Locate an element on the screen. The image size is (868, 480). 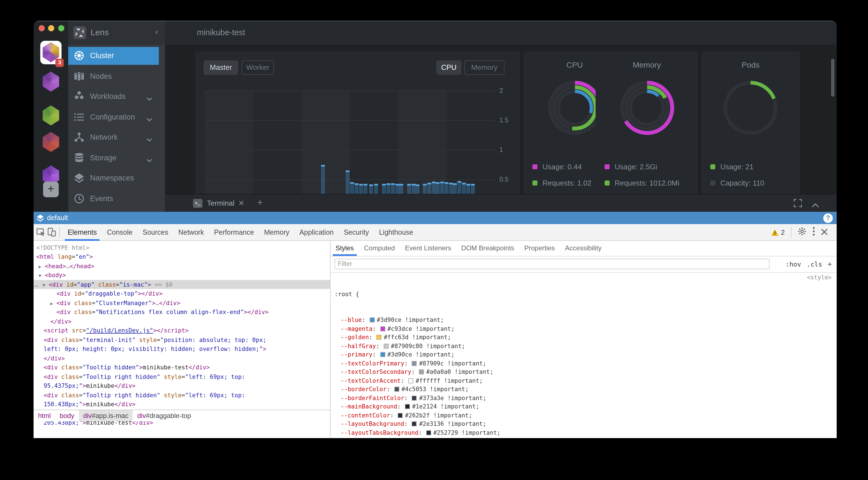
dom-tree-node: left: 0px; height: 0px; visibility: hidd… is located at coordinates (182, 349).